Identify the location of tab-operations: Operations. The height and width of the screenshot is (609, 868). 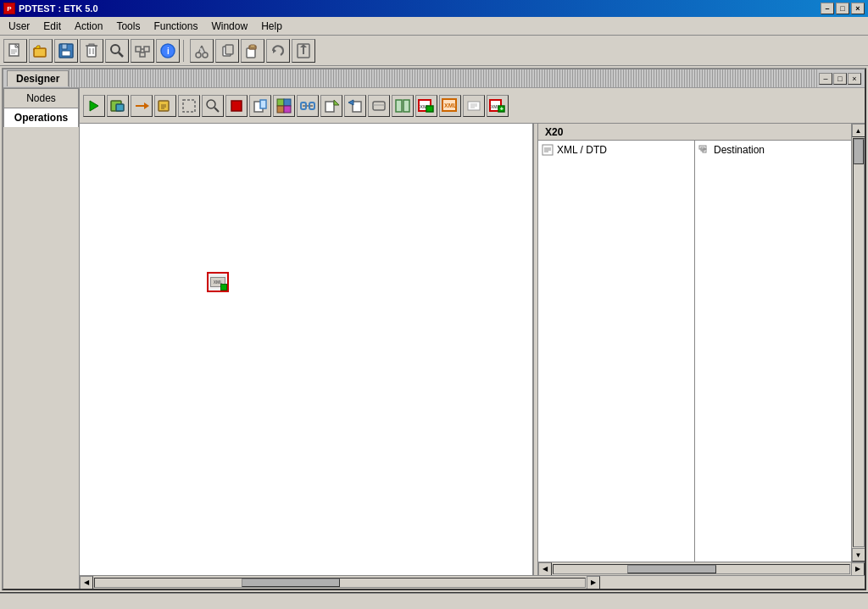
(41, 117).